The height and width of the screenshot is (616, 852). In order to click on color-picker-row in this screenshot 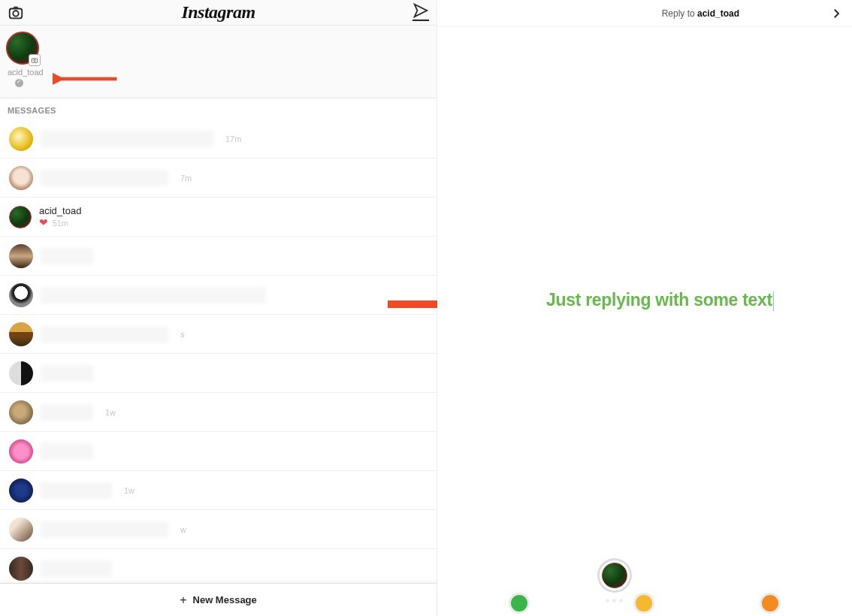, I will do `click(645, 596)`.